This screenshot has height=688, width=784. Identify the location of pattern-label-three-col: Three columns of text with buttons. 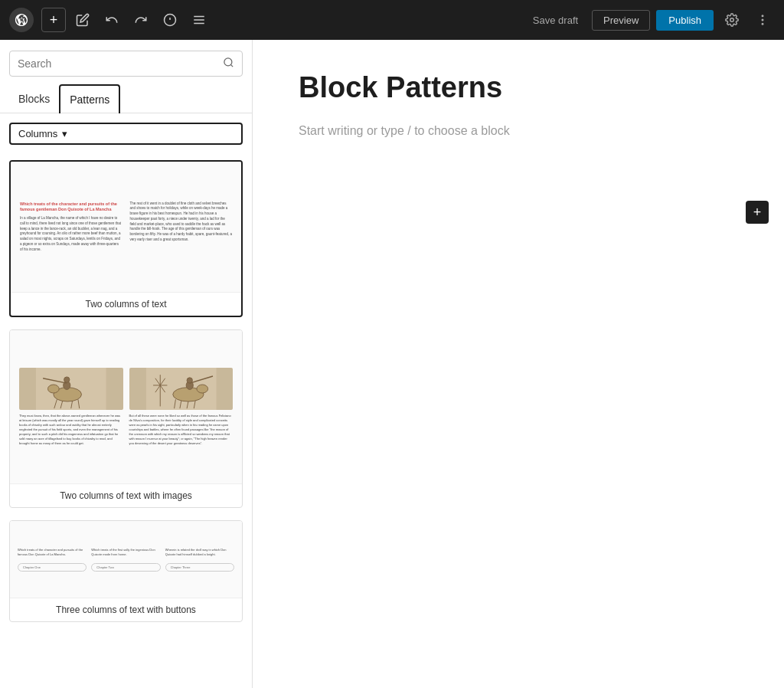
(126, 610).